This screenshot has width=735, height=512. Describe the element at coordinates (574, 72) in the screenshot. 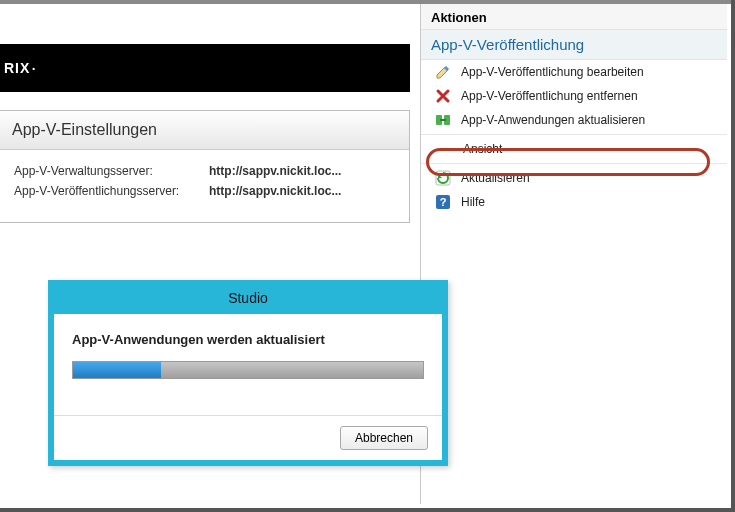

I see `action-edit-publishing: App-V-Veröffentlichung bearbeiten` at that location.